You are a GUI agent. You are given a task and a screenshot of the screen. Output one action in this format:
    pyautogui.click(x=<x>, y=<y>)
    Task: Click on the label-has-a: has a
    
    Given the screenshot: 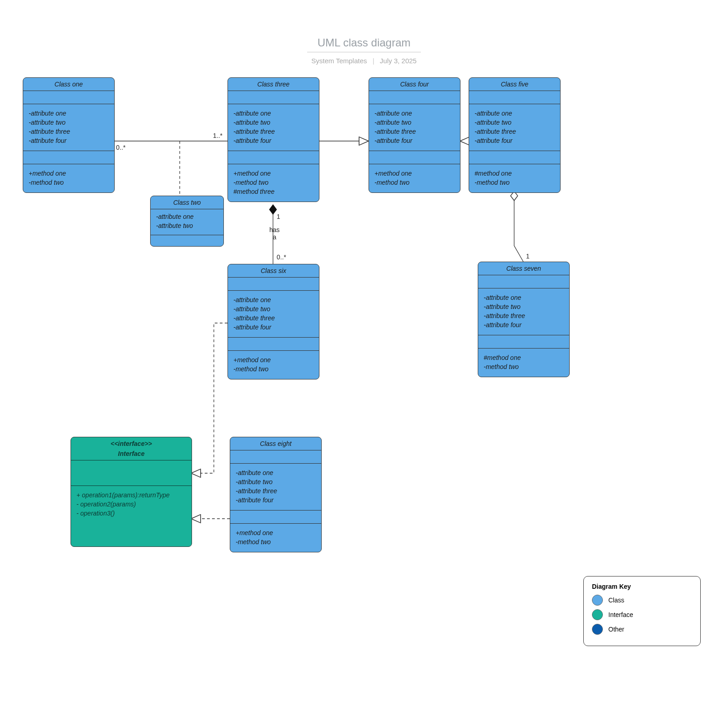 What is the action you would take?
    pyautogui.click(x=275, y=233)
    